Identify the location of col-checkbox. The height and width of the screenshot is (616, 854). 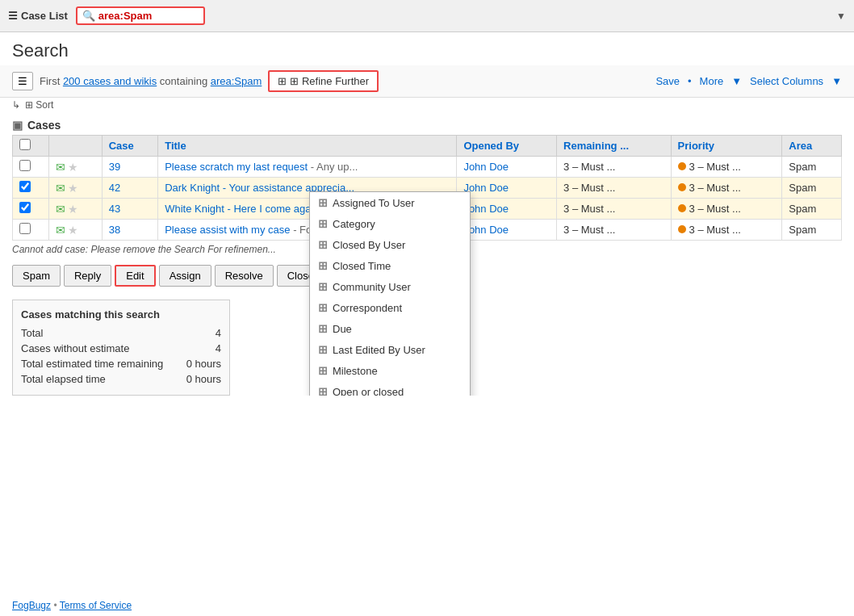
(31, 146).